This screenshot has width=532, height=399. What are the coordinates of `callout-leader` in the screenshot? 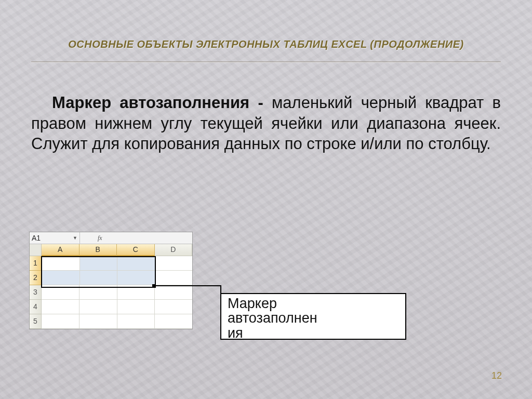 It's located at (188, 286).